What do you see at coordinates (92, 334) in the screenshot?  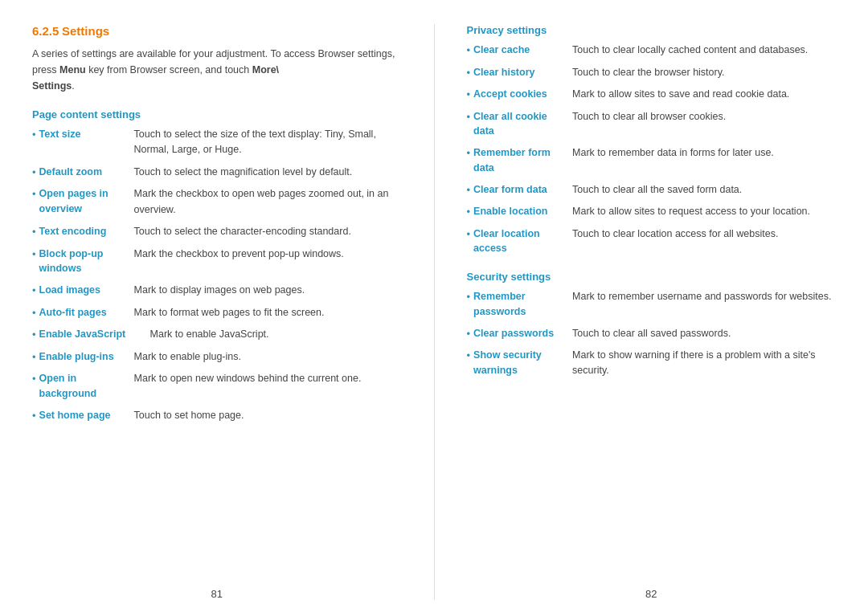 I see `setting-term: Enable JavaScript` at bounding box center [92, 334].